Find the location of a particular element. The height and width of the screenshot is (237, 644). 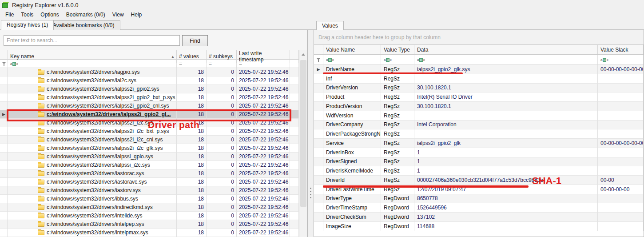

column-header-data: Data is located at coordinates (506, 50).